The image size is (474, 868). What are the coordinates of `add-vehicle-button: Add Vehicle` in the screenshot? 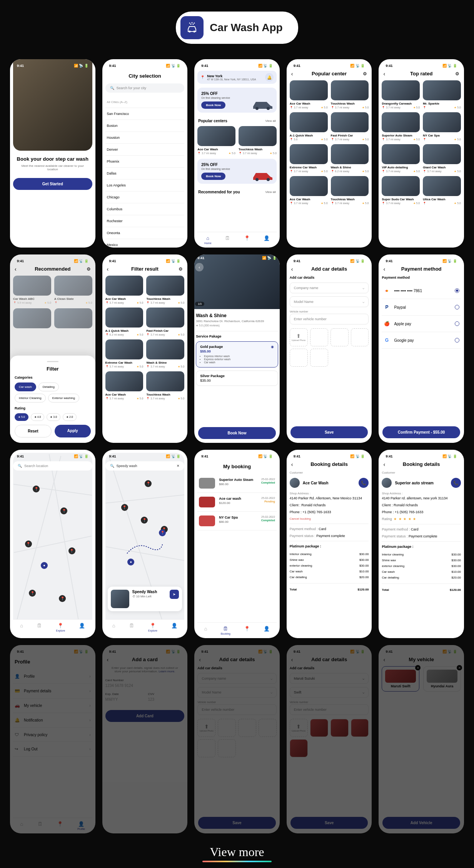 It's located at (421, 823).